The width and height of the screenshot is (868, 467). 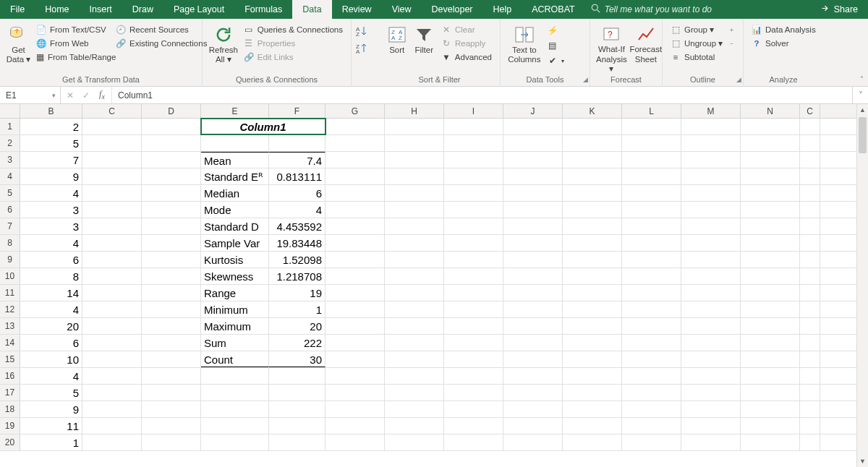 What do you see at coordinates (10, 111) in the screenshot?
I see `select-all-corner` at bounding box center [10, 111].